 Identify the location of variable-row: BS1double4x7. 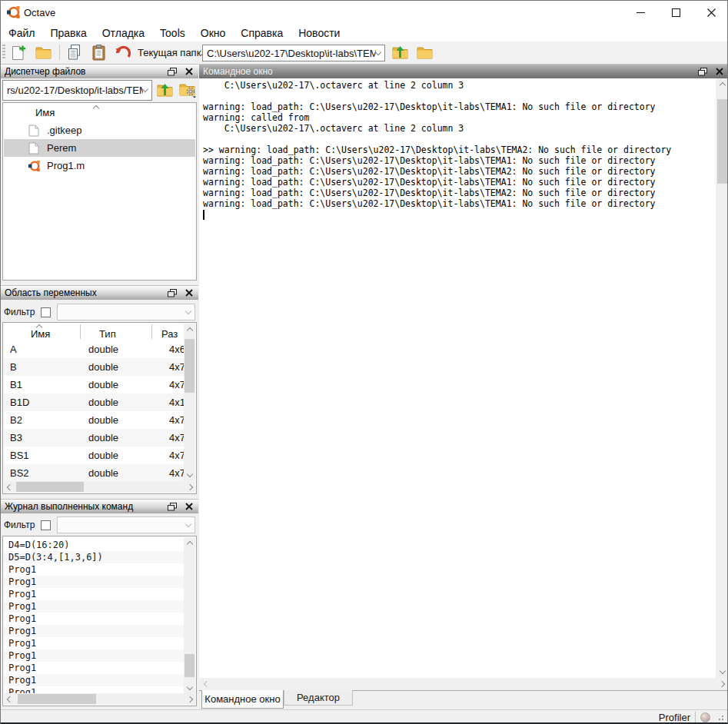
(95, 455).